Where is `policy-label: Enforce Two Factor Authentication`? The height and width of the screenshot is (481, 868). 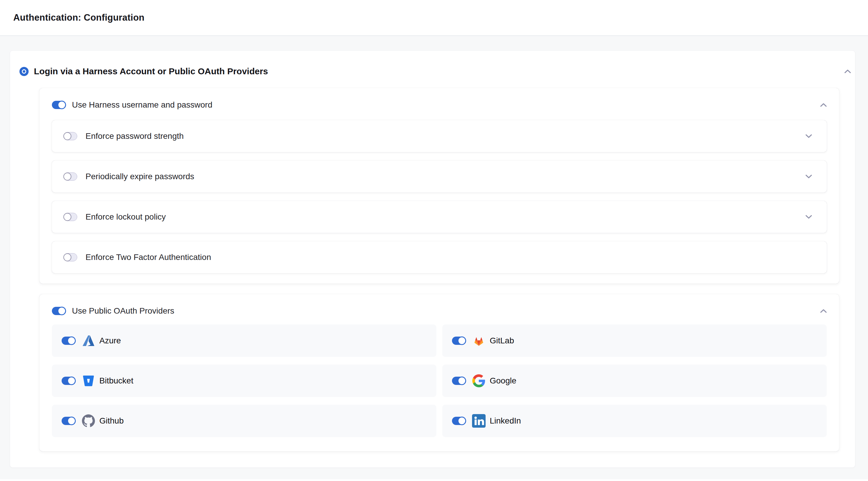 policy-label: Enforce Two Factor Authentication is located at coordinates (148, 257).